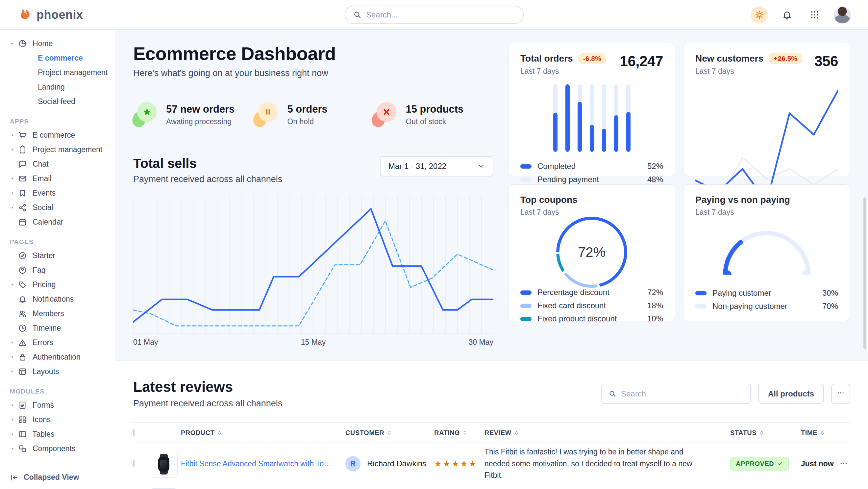 This screenshot has height=489, width=868. Describe the element at coordinates (62, 121) in the screenshot. I see `sidebar-group-title: APPS` at that location.